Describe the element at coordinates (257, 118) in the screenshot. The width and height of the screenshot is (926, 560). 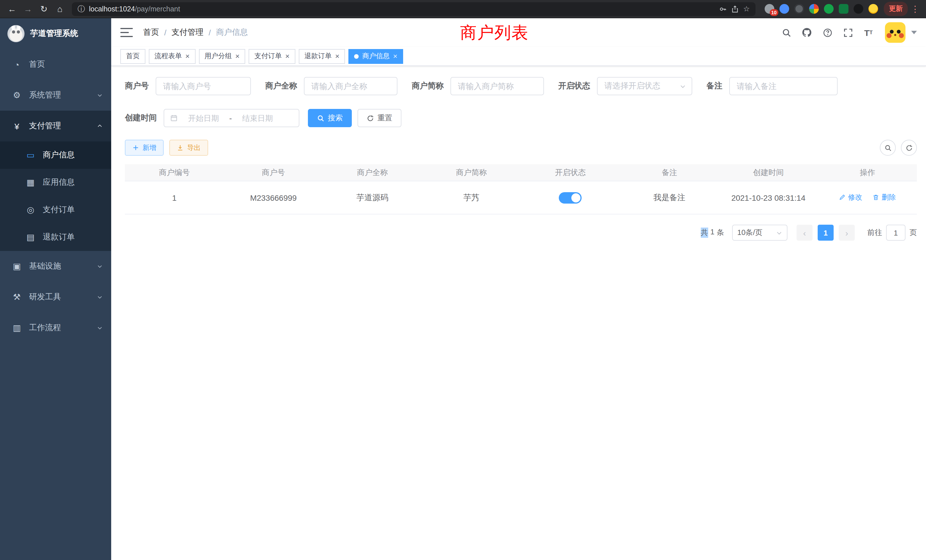
I see `end-date-input` at that location.